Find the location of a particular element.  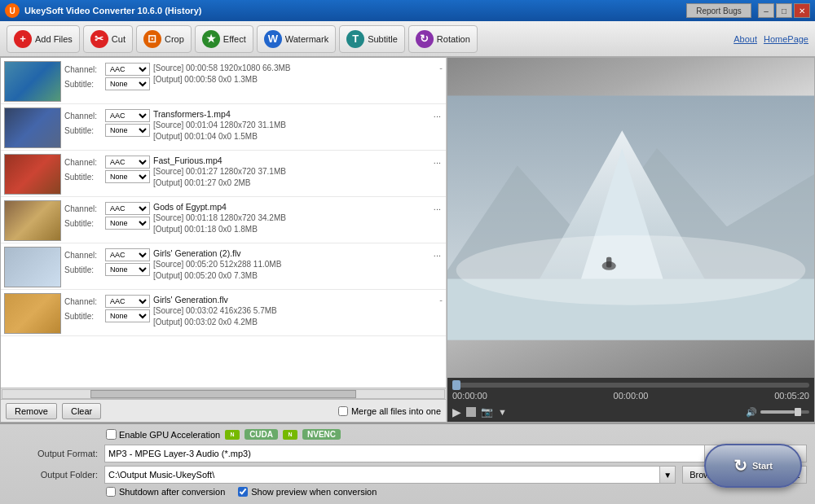

channel-label: Channel: is located at coordinates (84, 163).